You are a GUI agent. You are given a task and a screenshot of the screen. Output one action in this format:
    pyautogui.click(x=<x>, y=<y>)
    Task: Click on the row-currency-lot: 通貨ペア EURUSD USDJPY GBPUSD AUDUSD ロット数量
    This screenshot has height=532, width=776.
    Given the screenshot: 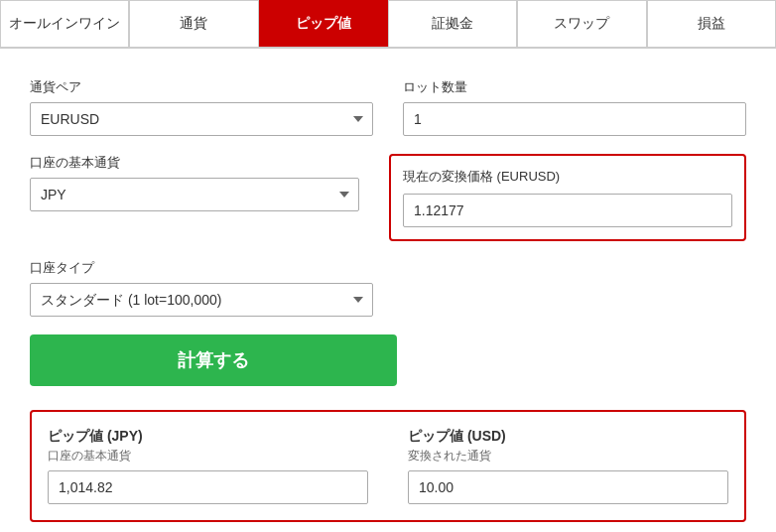 What is the action you would take?
    pyautogui.click(x=388, y=107)
    